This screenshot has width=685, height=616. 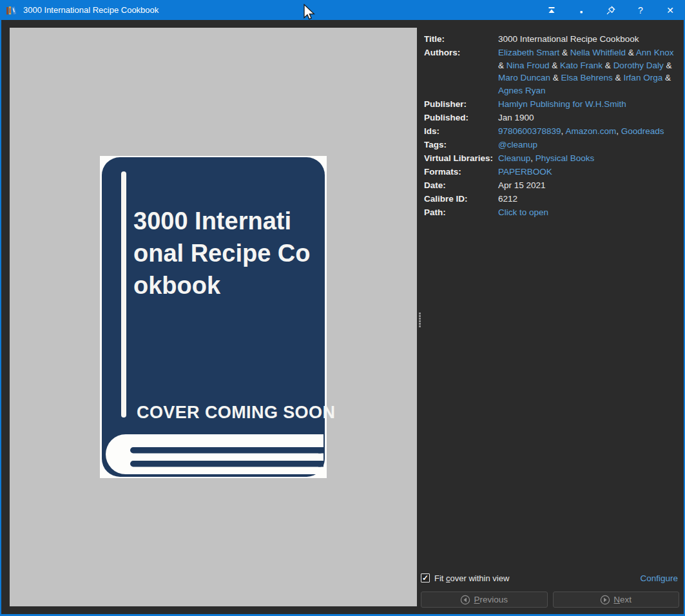 What do you see at coordinates (528, 53) in the screenshot?
I see `author-link: Elizabeth Smart` at bounding box center [528, 53].